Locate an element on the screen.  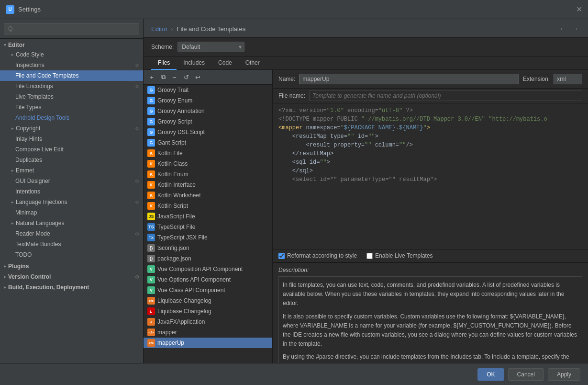
nav-forward-button: → is located at coordinates (575, 29).